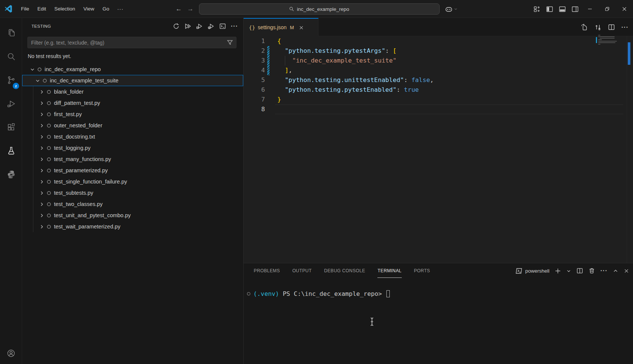 The width and height of the screenshot is (633, 364). What do you see at coordinates (176, 26) in the screenshot?
I see `refresh-tests-icon` at bounding box center [176, 26].